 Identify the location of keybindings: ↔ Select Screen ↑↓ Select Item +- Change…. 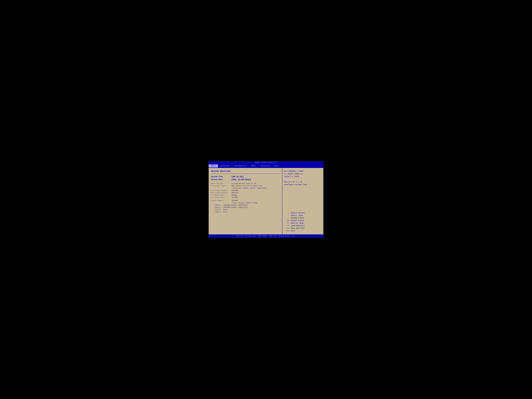
(303, 222).